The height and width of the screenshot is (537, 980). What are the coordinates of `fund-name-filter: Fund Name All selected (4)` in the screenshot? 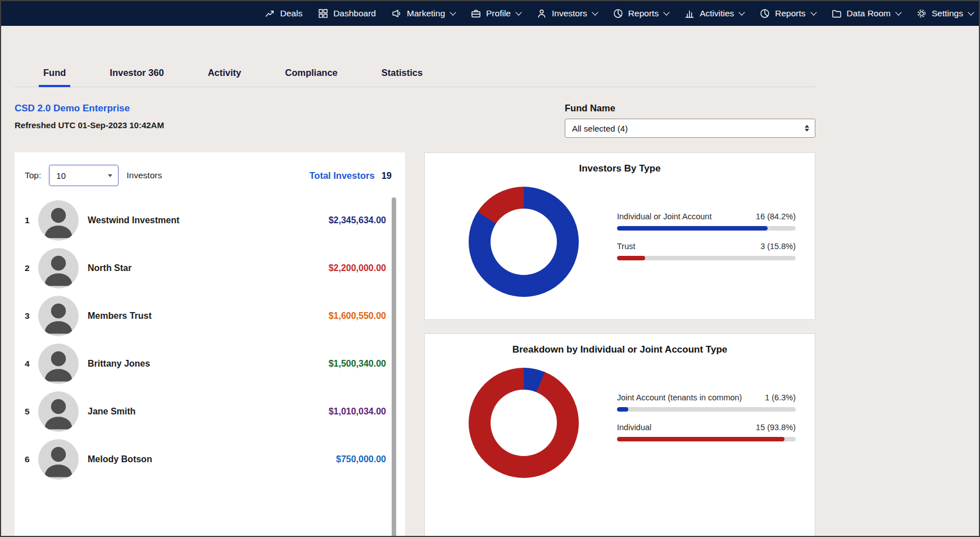 It's located at (690, 120).